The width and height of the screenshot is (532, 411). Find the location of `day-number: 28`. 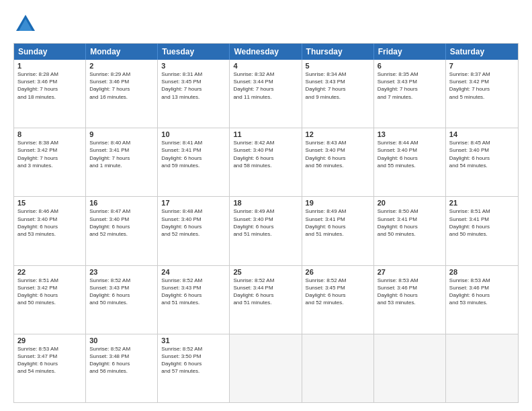

day-number: 28 is located at coordinates (482, 272).